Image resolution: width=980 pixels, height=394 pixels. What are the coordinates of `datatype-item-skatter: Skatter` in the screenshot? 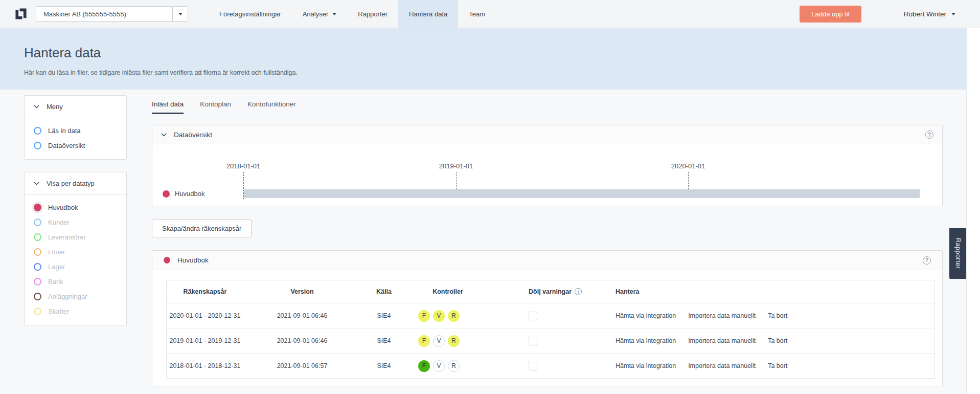 It's located at (76, 311).